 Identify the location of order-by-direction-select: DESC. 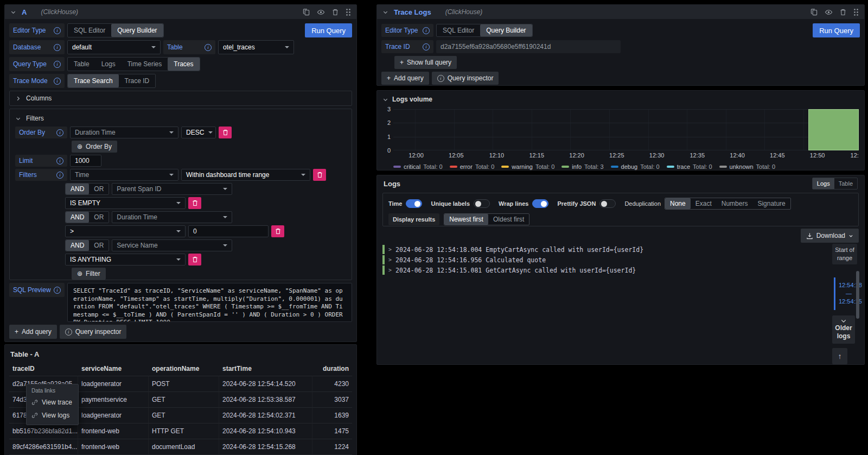
(199, 132).